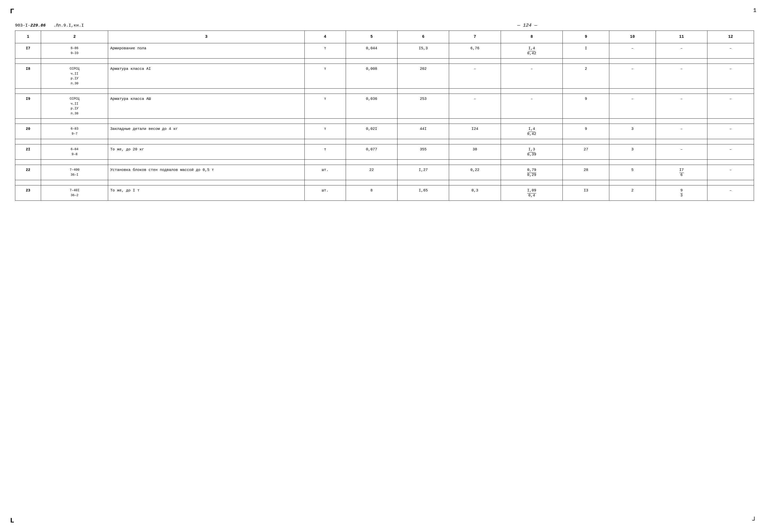  I want to click on cell-col7: 0,3, so click(475, 193).